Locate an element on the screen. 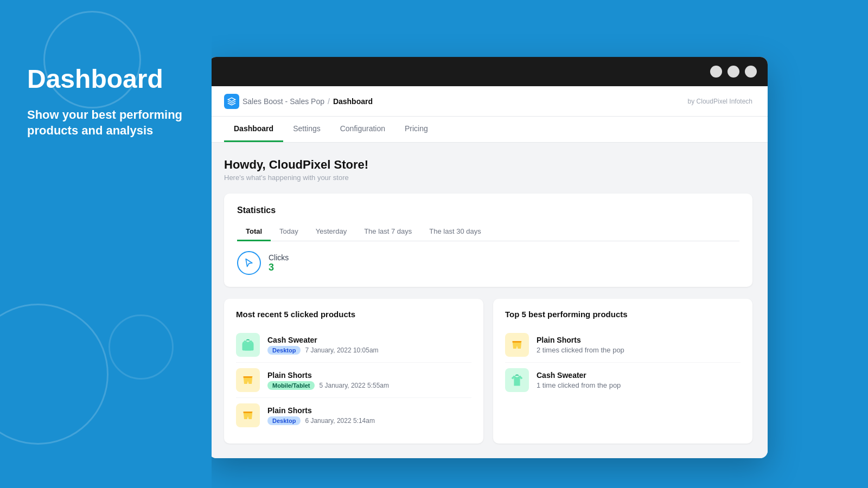  product-info-2: Plain Shorts Mobile/Tablet 5 January, 20… is located at coordinates (328, 381).